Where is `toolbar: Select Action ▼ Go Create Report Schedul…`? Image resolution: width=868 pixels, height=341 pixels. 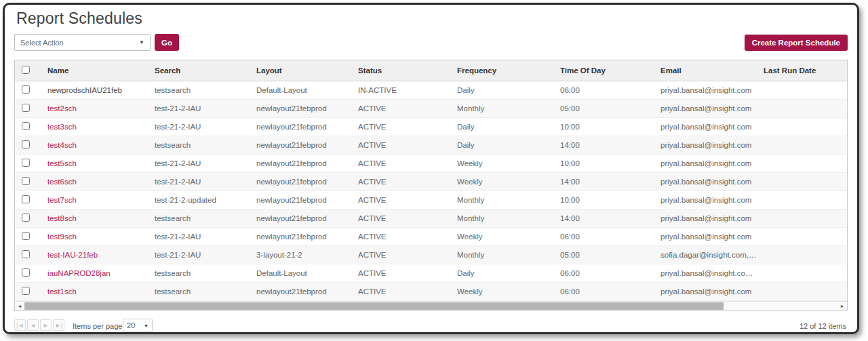
toolbar: Select Action ▼ Go Create Report Schedul… is located at coordinates (431, 43).